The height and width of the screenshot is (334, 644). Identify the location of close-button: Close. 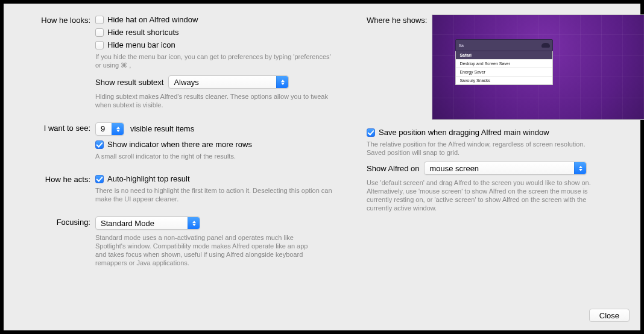
(609, 315).